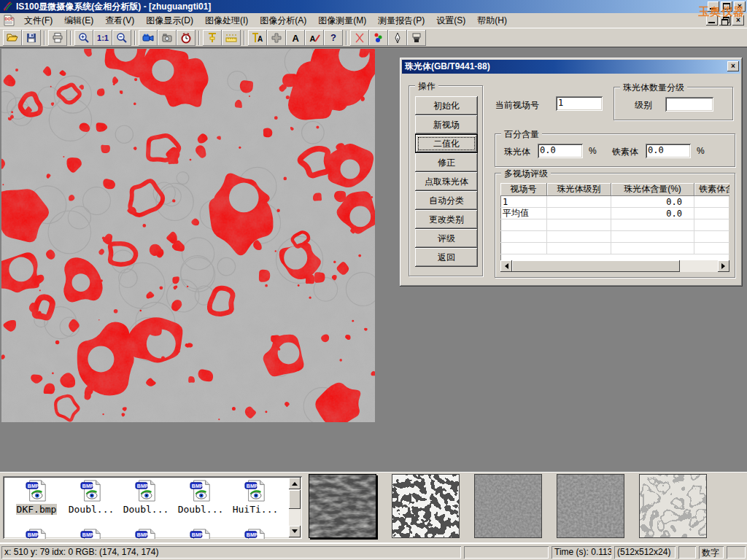  I want to click on brush-tool-button, so click(417, 38).